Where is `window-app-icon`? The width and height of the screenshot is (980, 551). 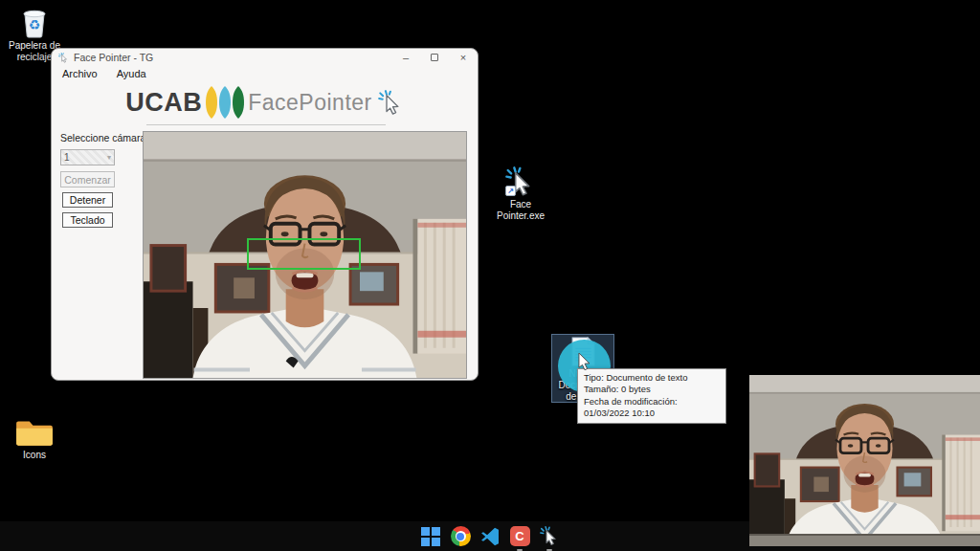
window-app-icon is located at coordinates (63, 57).